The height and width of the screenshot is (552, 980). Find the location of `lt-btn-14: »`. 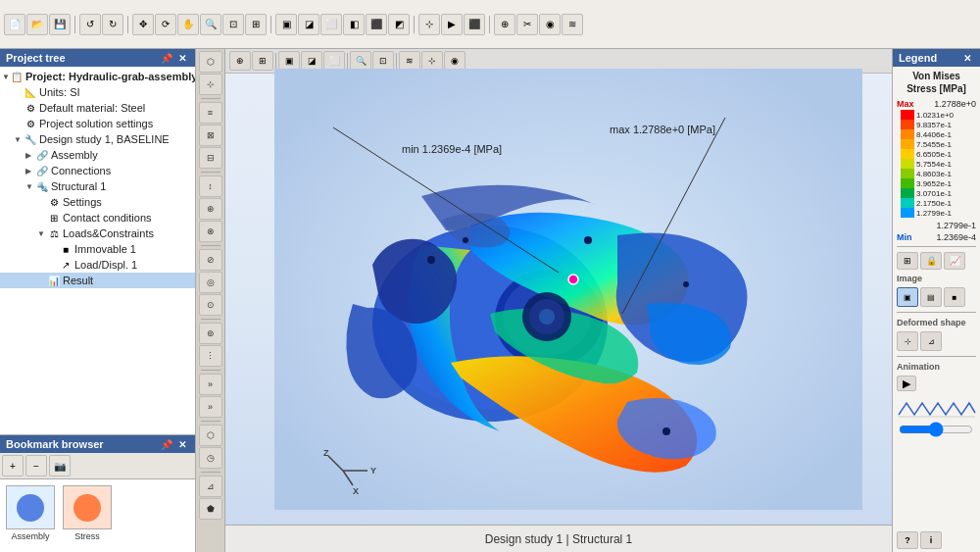

lt-btn-14: » is located at coordinates (211, 384).